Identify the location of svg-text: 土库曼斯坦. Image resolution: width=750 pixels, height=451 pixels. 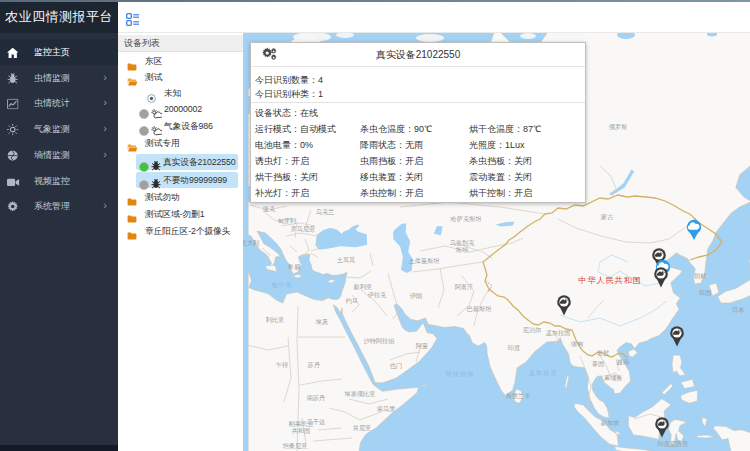
(425, 261).